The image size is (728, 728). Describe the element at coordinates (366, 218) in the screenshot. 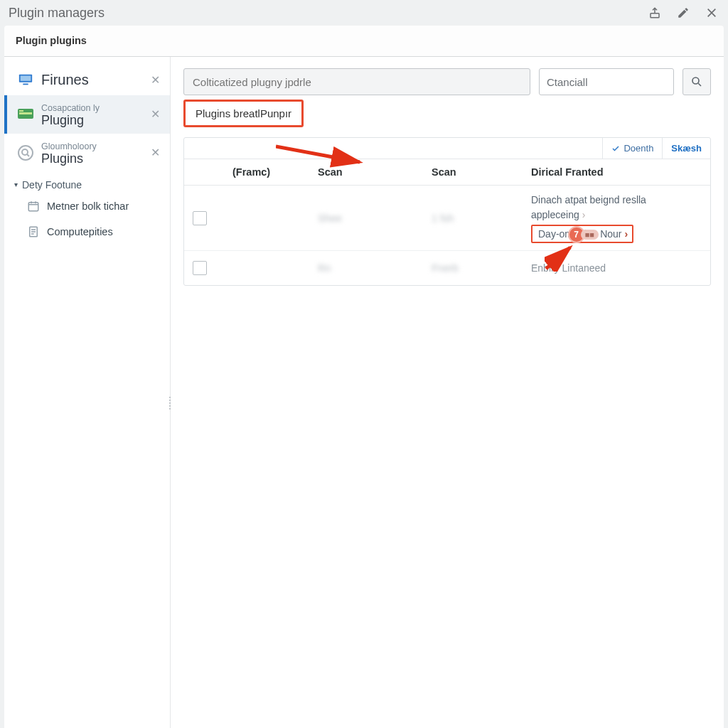

I see `cell-blurred: Shee` at that location.